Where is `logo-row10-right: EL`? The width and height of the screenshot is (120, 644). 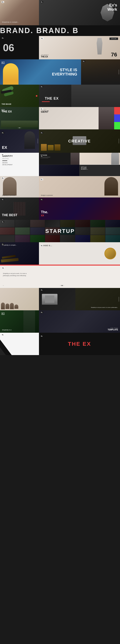
logo-row10-right: EL is located at coordinates (42, 200).